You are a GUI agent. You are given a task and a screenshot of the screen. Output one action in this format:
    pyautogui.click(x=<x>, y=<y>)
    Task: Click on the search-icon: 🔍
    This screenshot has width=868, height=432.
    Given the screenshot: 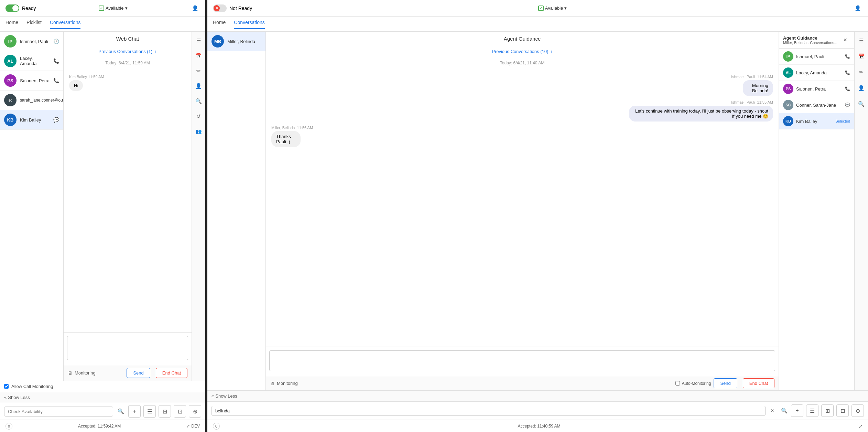 What is the action you would take?
    pyautogui.click(x=121, y=411)
    